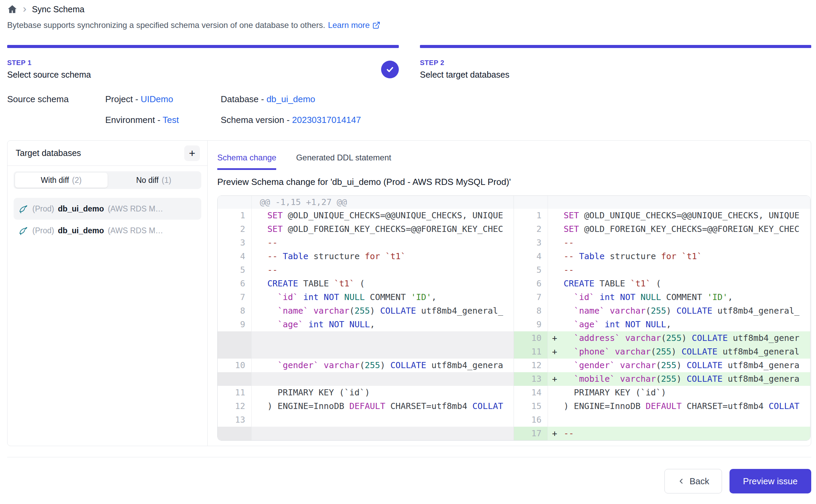 The width and height of the screenshot is (816, 504). Describe the element at coordinates (366, 420) in the screenshot. I see `diff-row: 13` at that location.